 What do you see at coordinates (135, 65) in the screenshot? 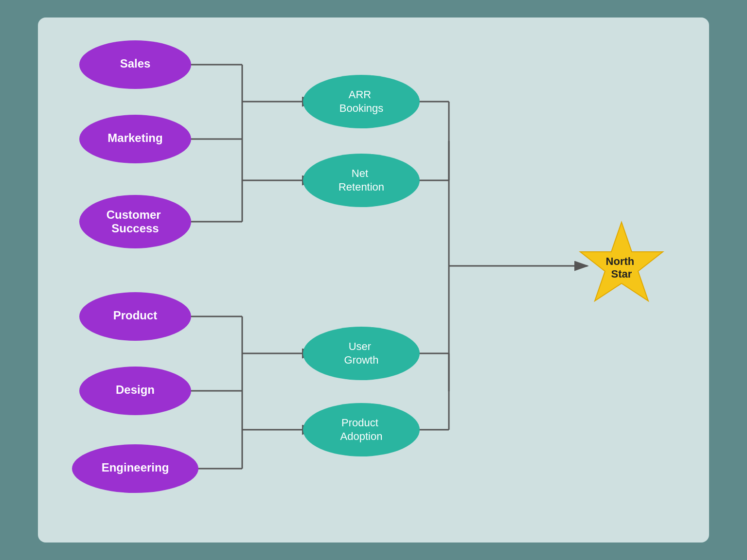
I see `sales-node: Sales` at bounding box center [135, 65].